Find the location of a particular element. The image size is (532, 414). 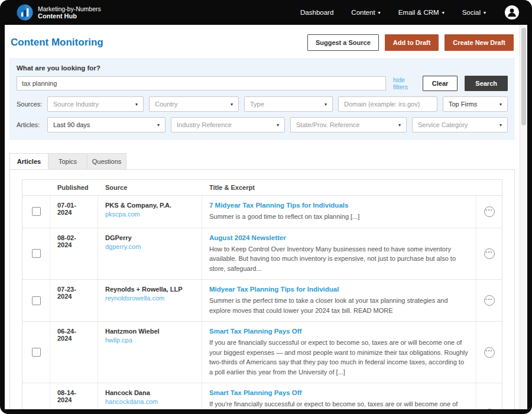

source-domain-link: hancockdana.com is located at coordinates (131, 402).